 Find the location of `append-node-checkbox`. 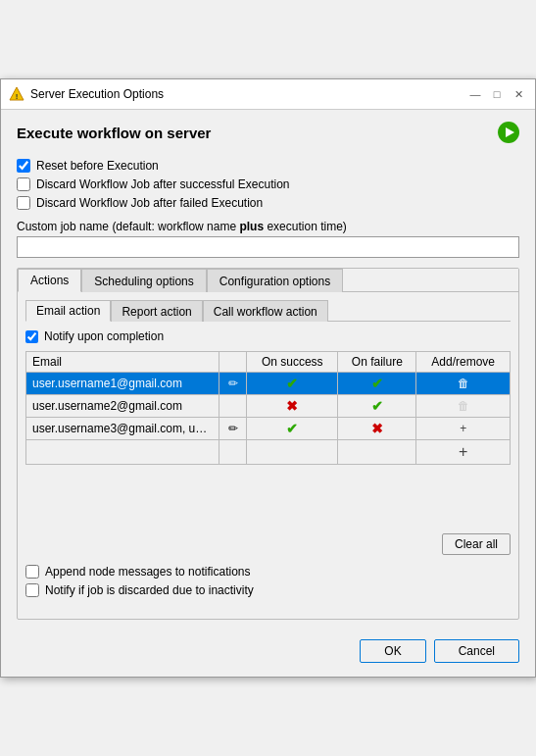

append-node-checkbox is located at coordinates (32, 572).